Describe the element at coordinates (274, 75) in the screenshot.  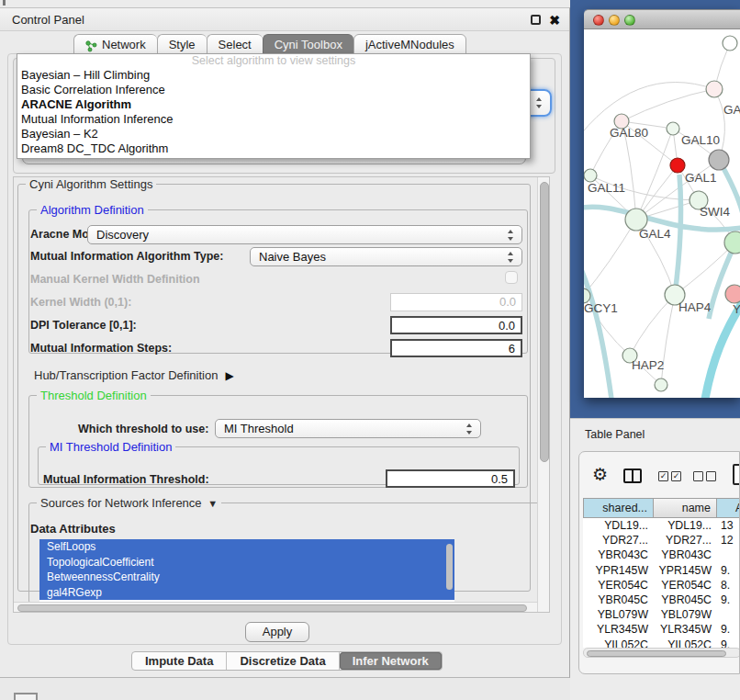
I see `dropdown-item: Bayesian – Hill Climbing` at that location.